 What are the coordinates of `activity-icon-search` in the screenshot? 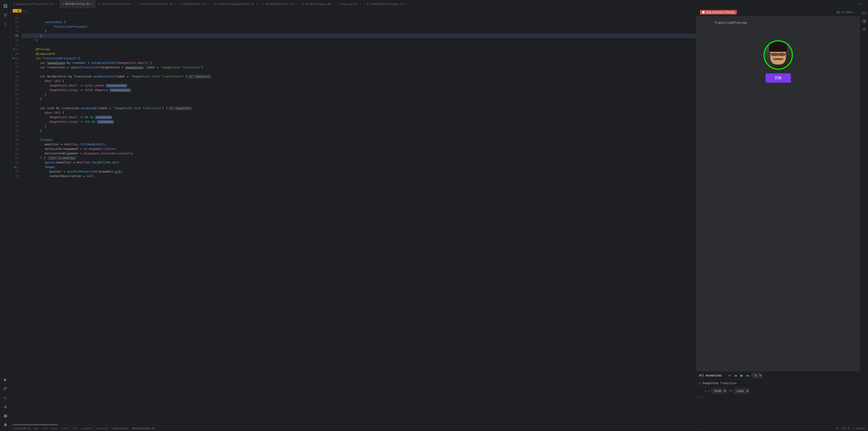 It's located at (5, 398).